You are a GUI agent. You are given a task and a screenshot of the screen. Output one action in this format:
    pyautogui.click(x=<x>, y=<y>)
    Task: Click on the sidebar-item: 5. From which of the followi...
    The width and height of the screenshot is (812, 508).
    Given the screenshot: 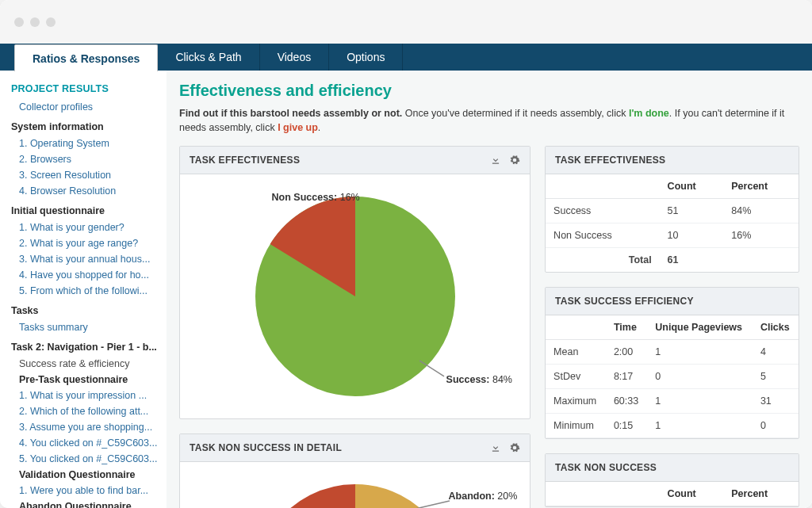 What is the action you would take?
    pyautogui.click(x=85, y=291)
    